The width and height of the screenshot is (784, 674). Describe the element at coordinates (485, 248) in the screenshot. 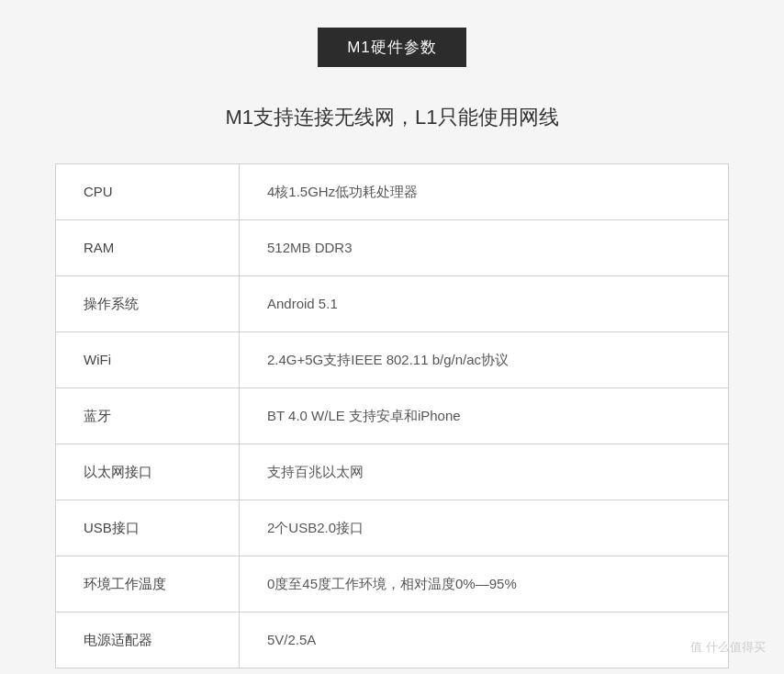

I see `spec-value: 512MB DDR3` at that location.